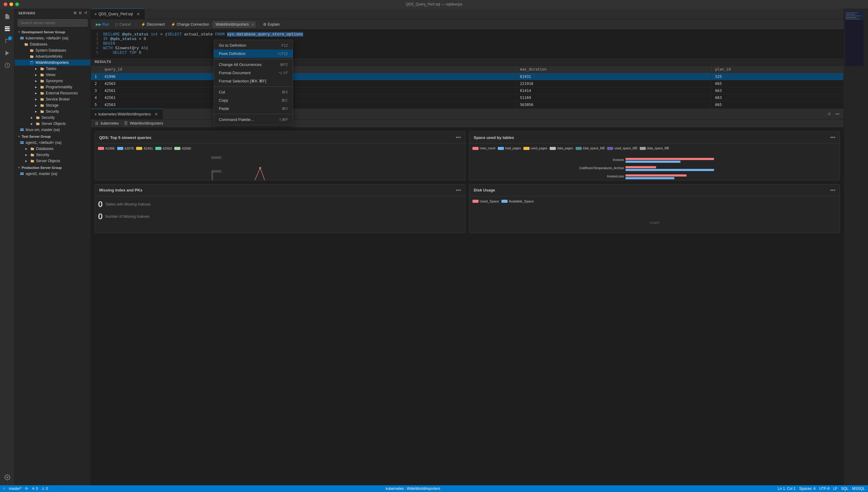 This screenshot has height=492, width=868. I want to click on test-server-group-header: ▼ Test Server Group, so click(53, 136).